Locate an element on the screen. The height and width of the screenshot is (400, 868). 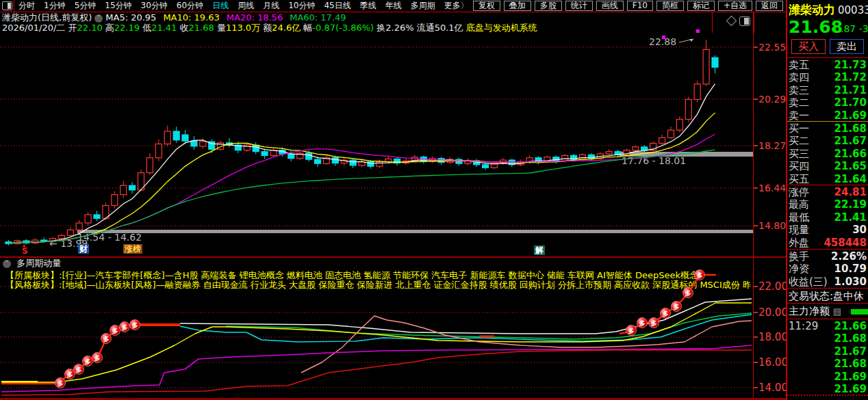
momentum-axis-label: 14.00 is located at coordinates (772, 388).